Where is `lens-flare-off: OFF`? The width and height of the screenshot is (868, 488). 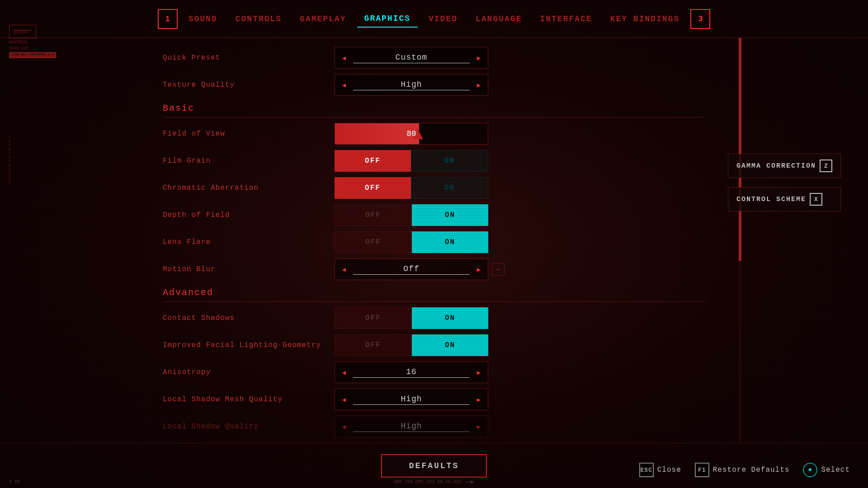 lens-flare-off: OFF is located at coordinates (373, 242).